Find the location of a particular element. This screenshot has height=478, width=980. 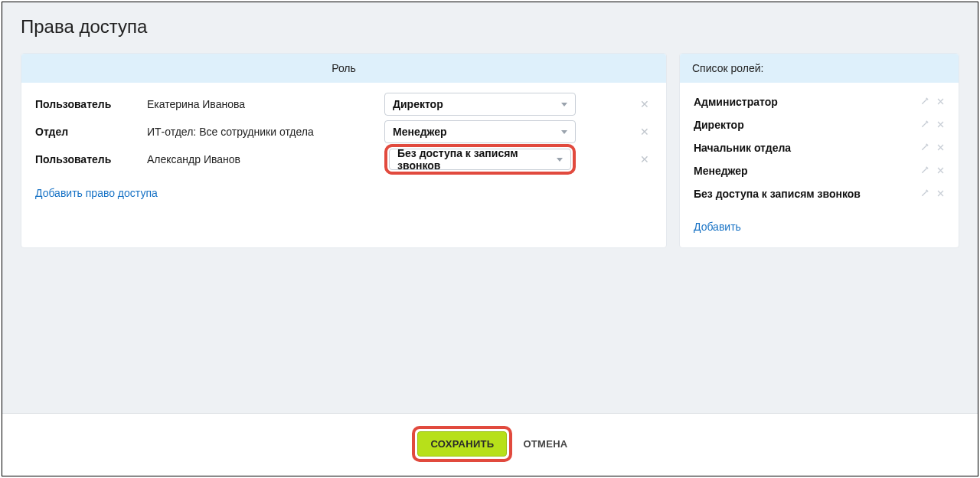

access-row-subject: Александр Иванов is located at coordinates (266, 159).